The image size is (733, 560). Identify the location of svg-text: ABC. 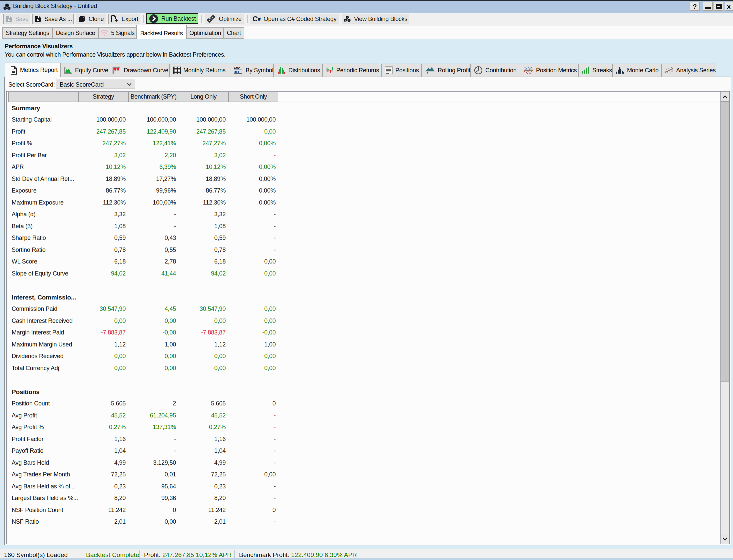
(237, 68).